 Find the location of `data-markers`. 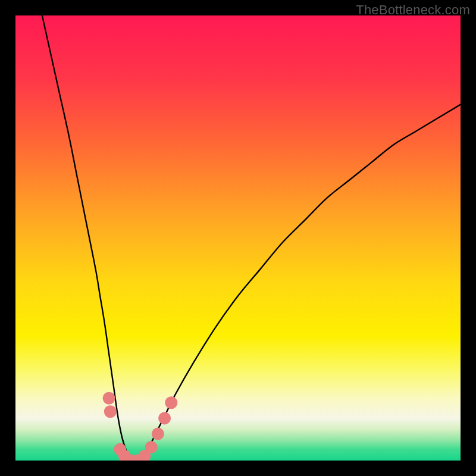

data-markers is located at coordinates (140, 426).